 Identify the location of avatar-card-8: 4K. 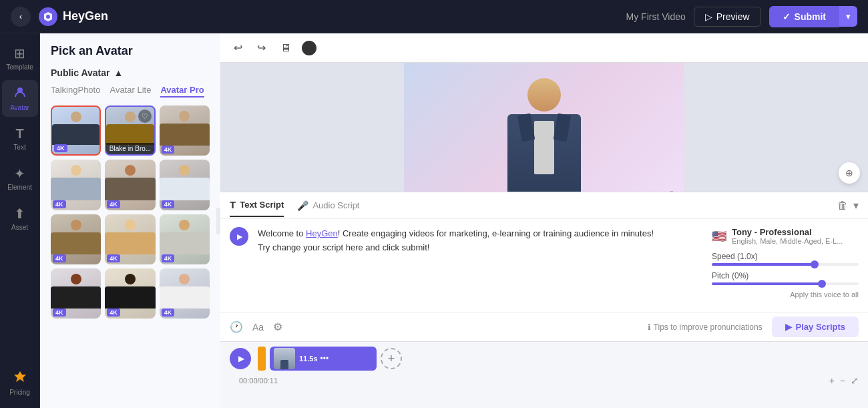
(130, 239).